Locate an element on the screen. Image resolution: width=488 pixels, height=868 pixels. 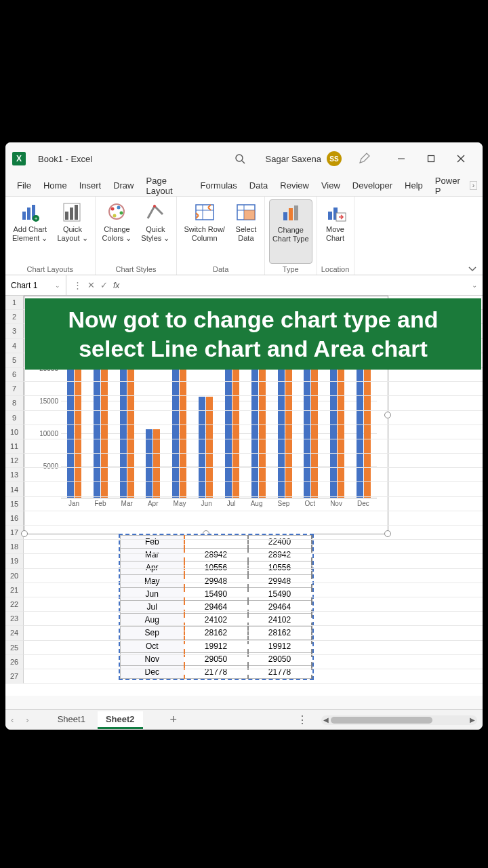
ribbon-move-chart-button: Move Chart is located at coordinates (336, 232).